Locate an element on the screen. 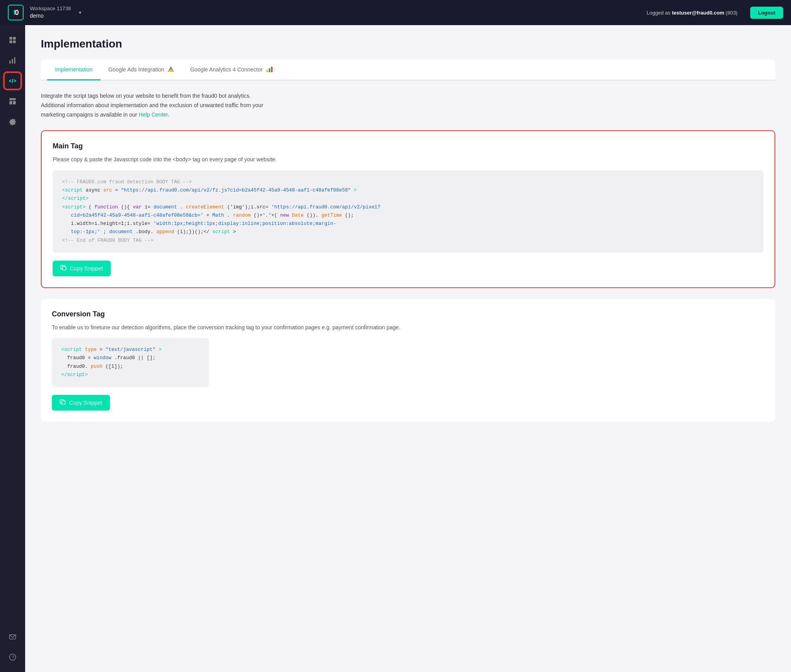  workspace-info: Workspace 11738 demo is located at coordinates (50, 13).